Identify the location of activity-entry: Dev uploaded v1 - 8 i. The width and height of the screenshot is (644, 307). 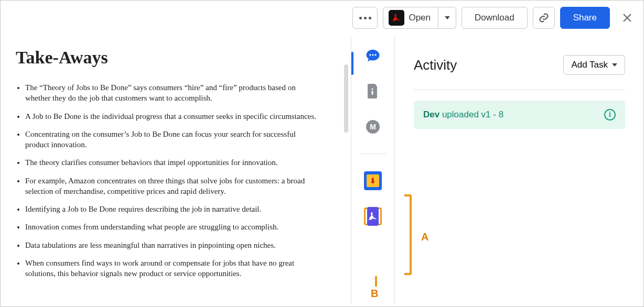
(519, 115).